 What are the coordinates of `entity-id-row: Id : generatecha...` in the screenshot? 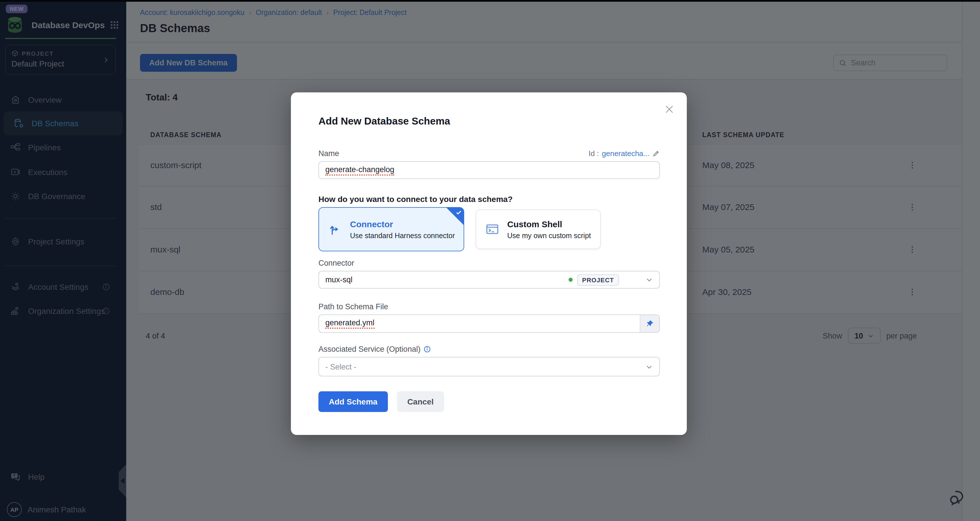 It's located at (624, 154).